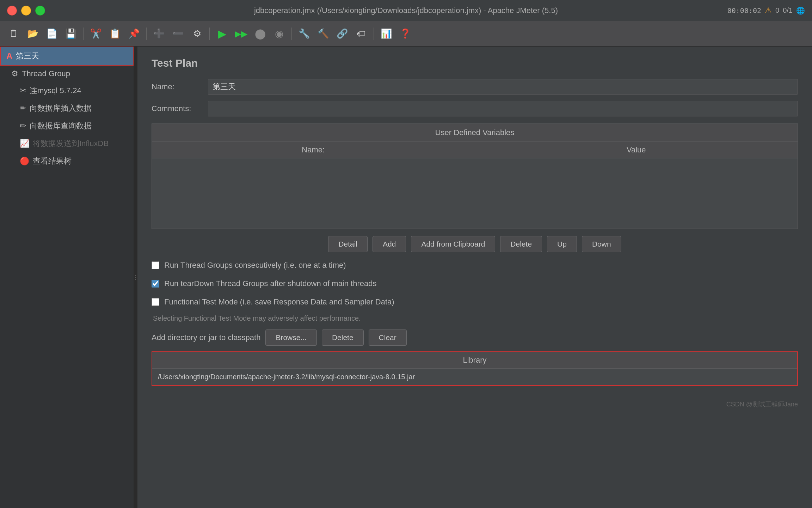 This screenshot has width=812, height=508. Describe the element at coordinates (475, 404) in the screenshot. I see `footer-credit: CSDN @测试工程师Jane` at that location.